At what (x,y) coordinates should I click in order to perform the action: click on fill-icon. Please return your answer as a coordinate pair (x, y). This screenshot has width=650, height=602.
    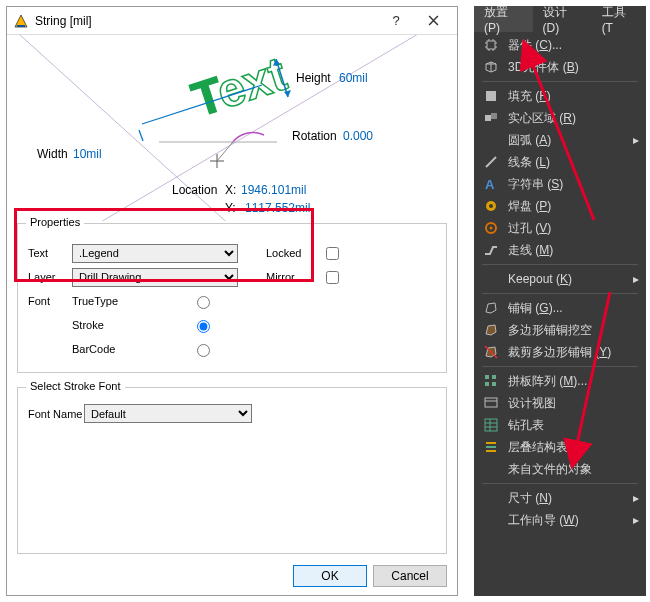
    Looking at the image, I should click on (491, 96).